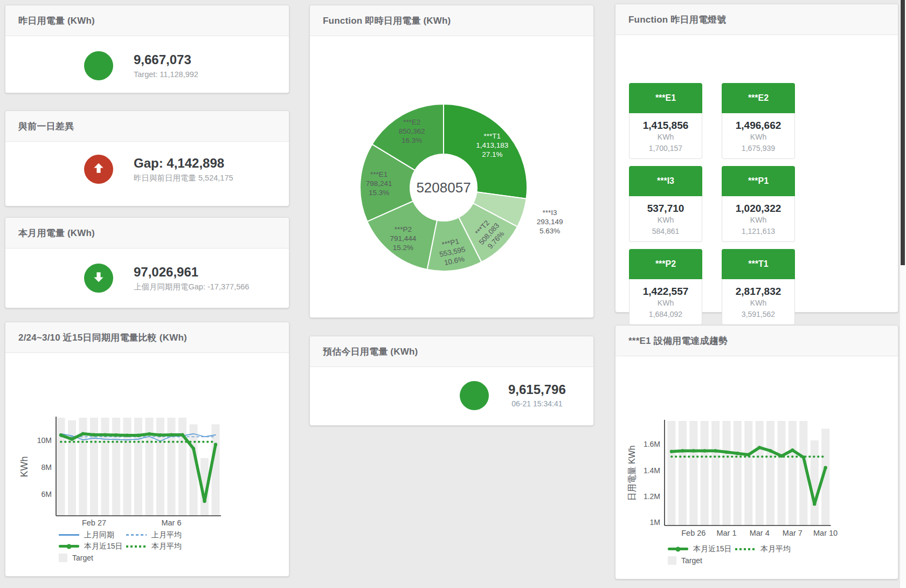 The height and width of the screenshot is (588, 906). Describe the element at coordinates (666, 287) in the screenshot. I see `light-tile-5: ***P21,422,557KWh1,684,092` at that location.